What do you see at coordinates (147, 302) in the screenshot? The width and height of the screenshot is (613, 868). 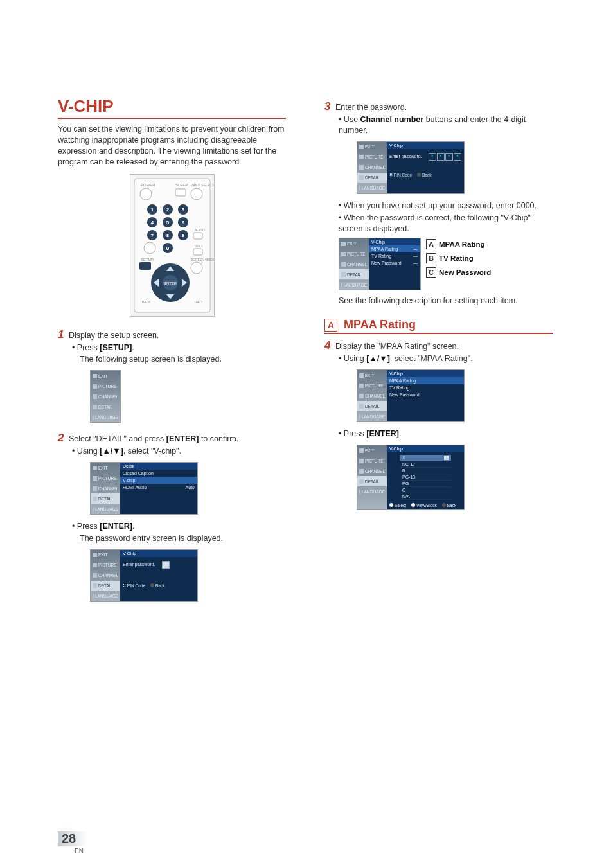 I see `svg-text: BACK` at bounding box center [147, 302].